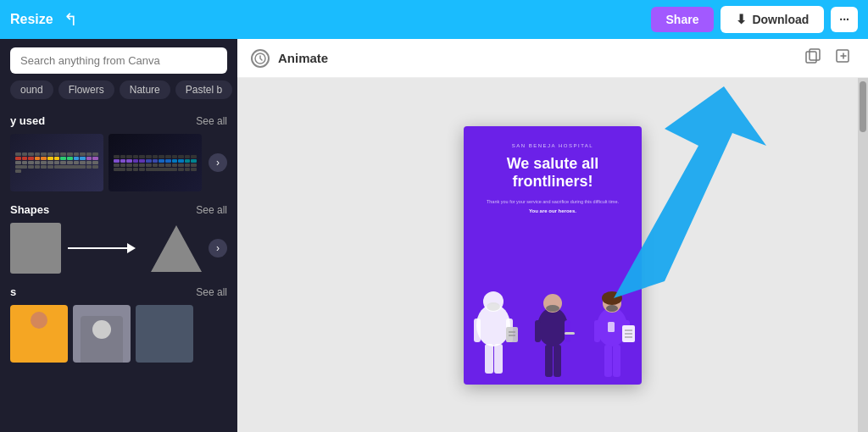  I want to click on card-subtitle: SAN BENEJA HOSPITAL, so click(553, 146).